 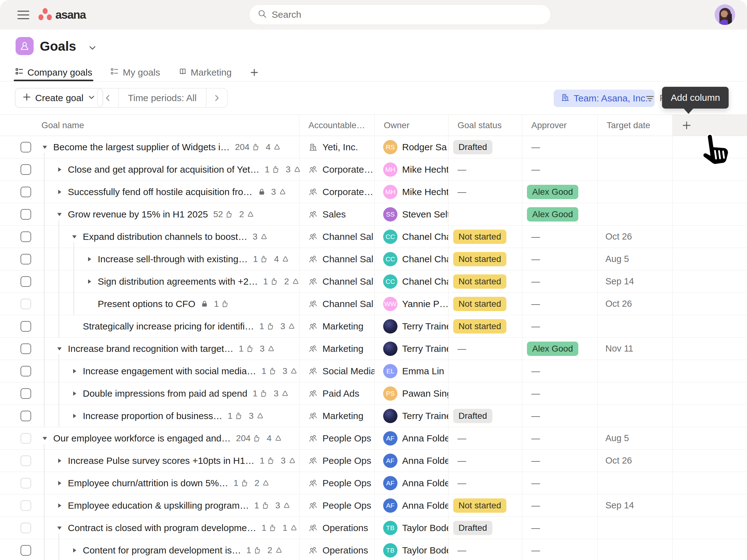 I want to click on table-row: Grow revenue by 15% in H1 2025522SalesSS…, so click(x=374, y=214).